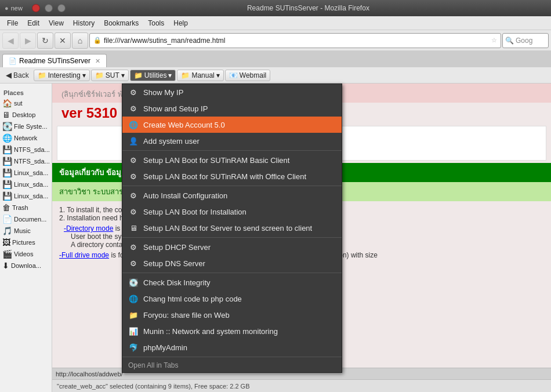 This screenshot has width=551, height=392. What do you see at coordinates (203, 75) in the screenshot?
I see `bookmark-manual-label: Manual` at bounding box center [203, 75].